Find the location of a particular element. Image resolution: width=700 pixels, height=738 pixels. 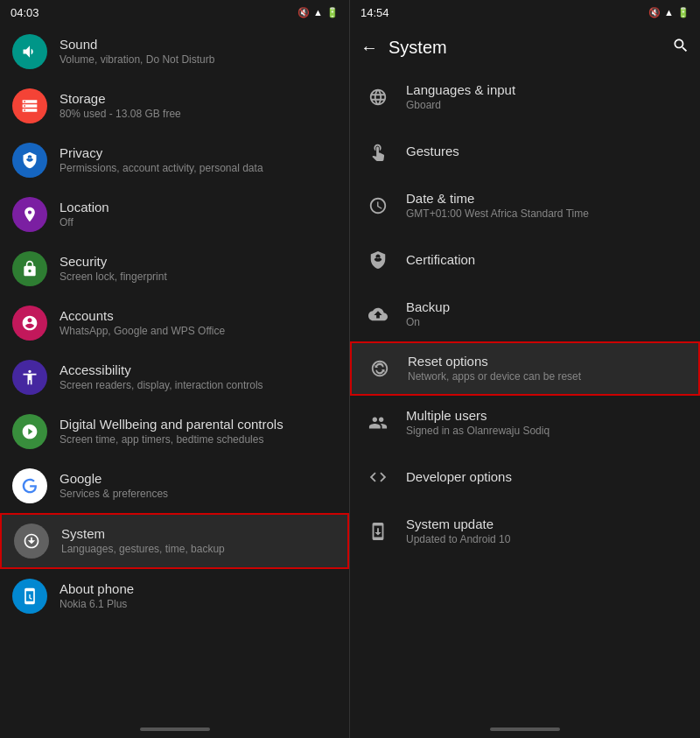

right-item-certification: Certification is located at coordinates (525, 260).